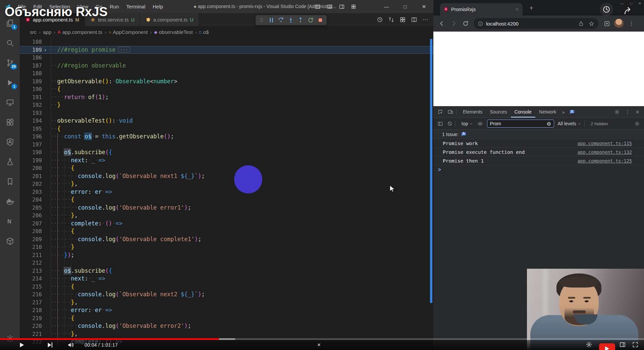  I want to click on console-settings-icon, so click(637, 124).